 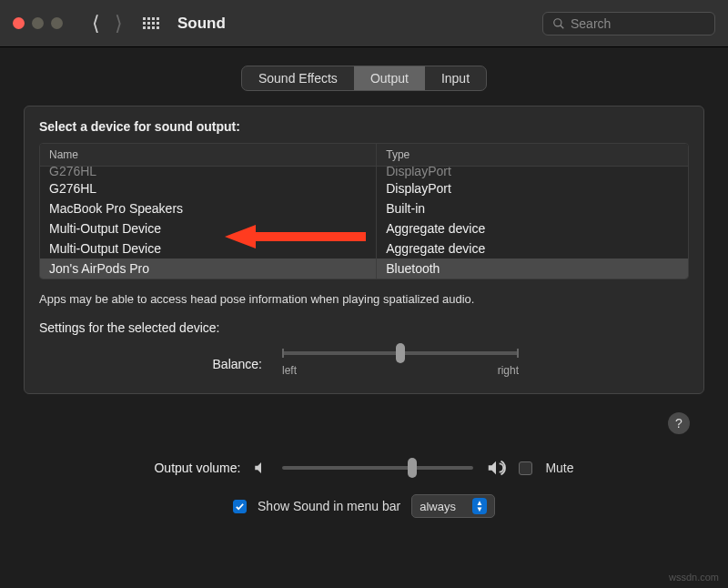 What do you see at coordinates (364, 24) in the screenshot?
I see `titlebar: ⟨ ⟩ Sound Search` at bounding box center [364, 24].